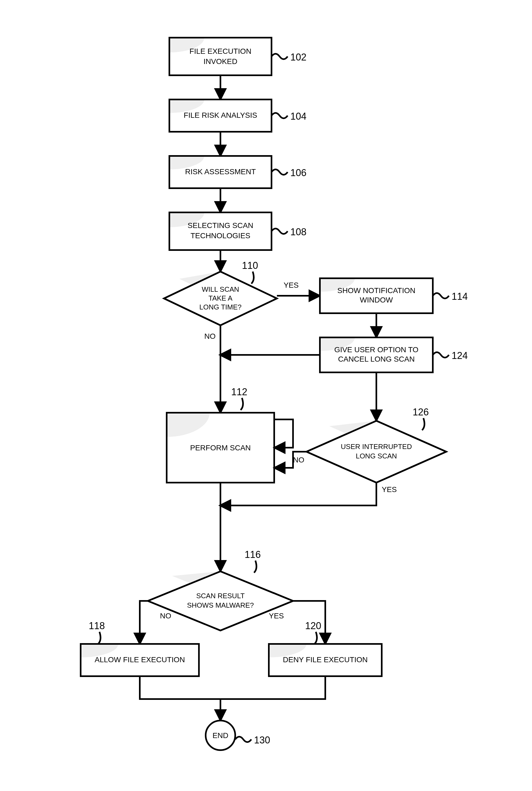 The width and height of the screenshot is (532, 791). Describe the element at coordinates (203, 224) in the screenshot. I see `node-selecting-scan-technologies: SELECTING SCAN TECHNOLOGIES` at that location.